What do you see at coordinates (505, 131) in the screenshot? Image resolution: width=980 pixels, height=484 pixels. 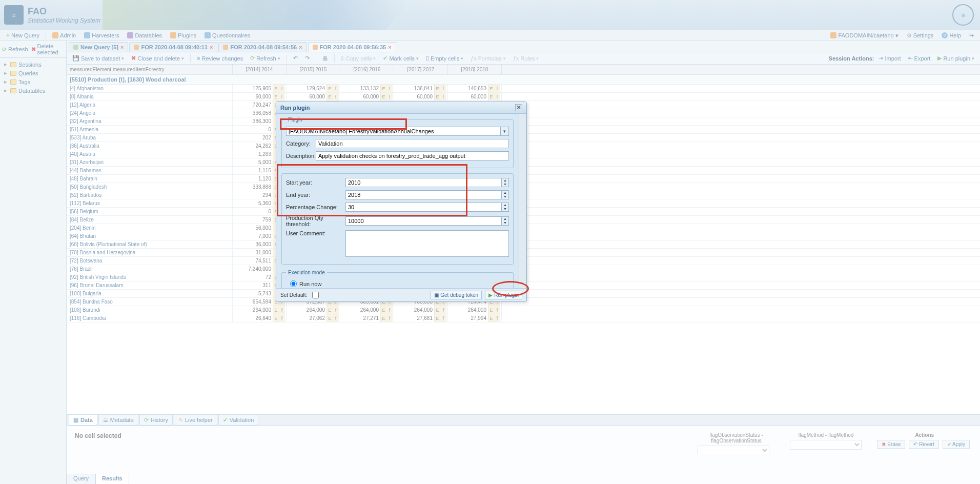 I see `plugin-dropdown-arrow: ▾` at bounding box center [505, 131].